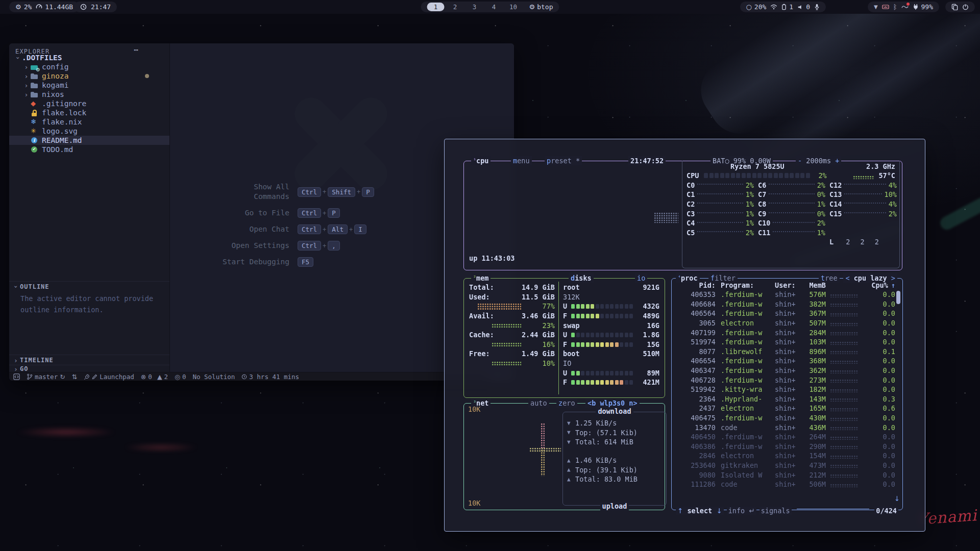  What do you see at coordinates (814, 446) in the screenshot?
I see `process-memory: 290M` at bounding box center [814, 446].